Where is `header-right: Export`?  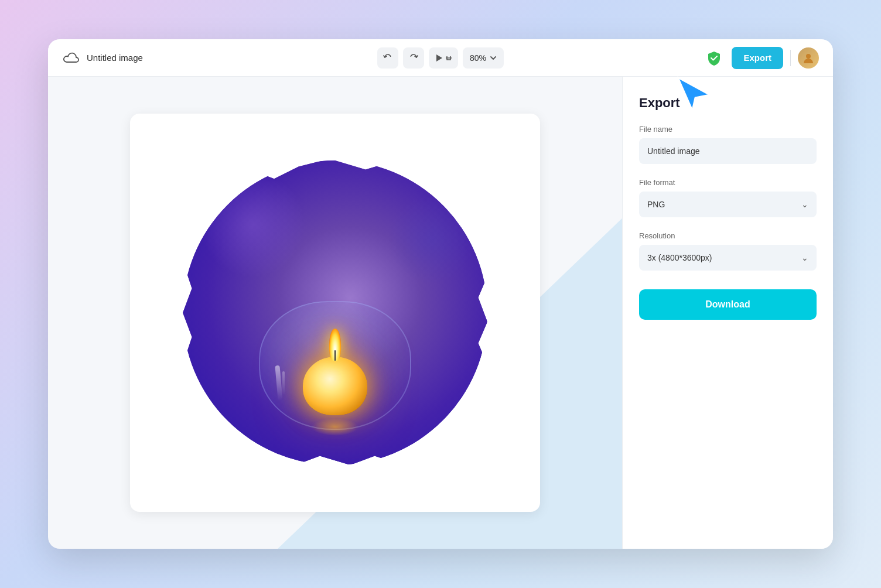 header-right: Export is located at coordinates (762, 58).